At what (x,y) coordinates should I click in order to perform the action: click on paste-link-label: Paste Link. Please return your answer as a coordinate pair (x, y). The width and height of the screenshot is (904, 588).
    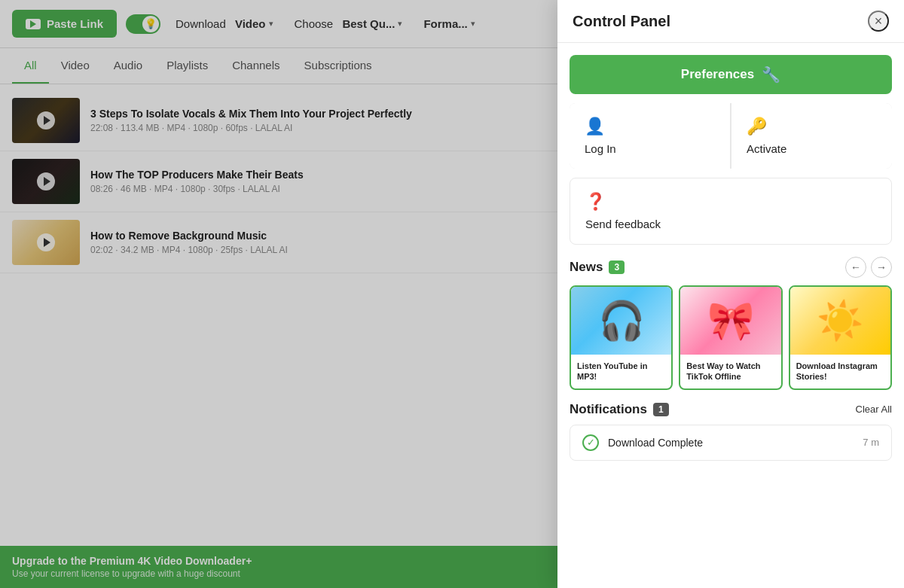
    Looking at the image, I should click on (75, 24).